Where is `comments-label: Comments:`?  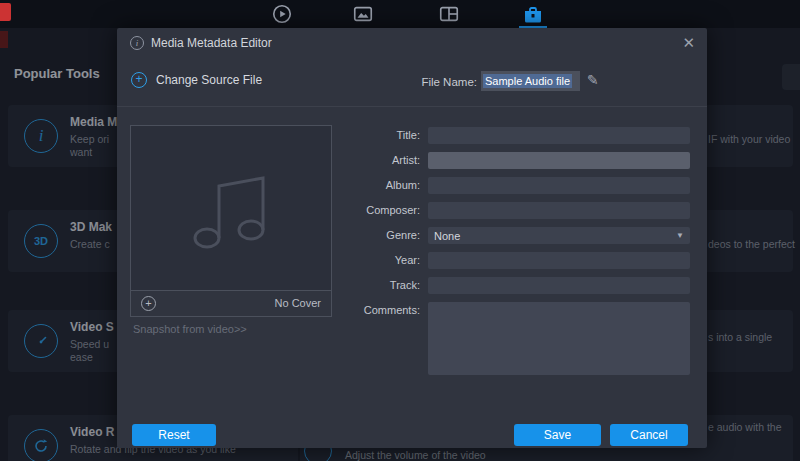
comments-label: Comments: is located at coordinates (388, 310).